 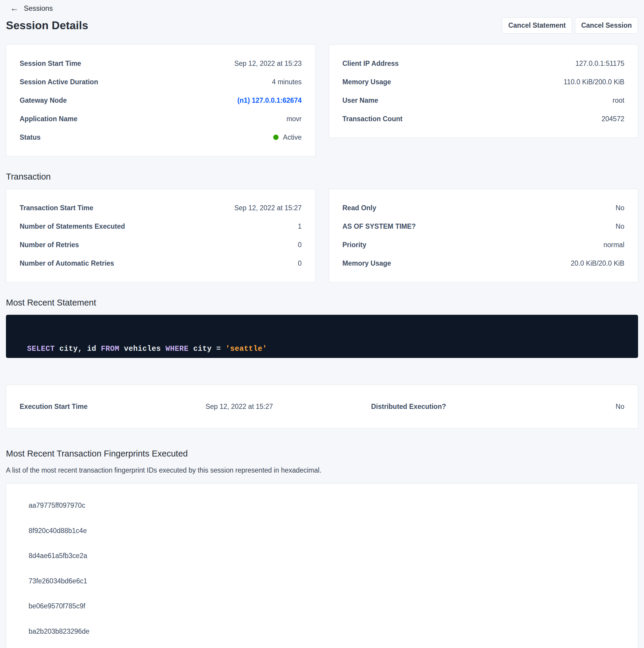 What do you see at coordinates (300, 226) in the screenshot?
I see `summary-row-value: 1` at bounding box center [300, 226].